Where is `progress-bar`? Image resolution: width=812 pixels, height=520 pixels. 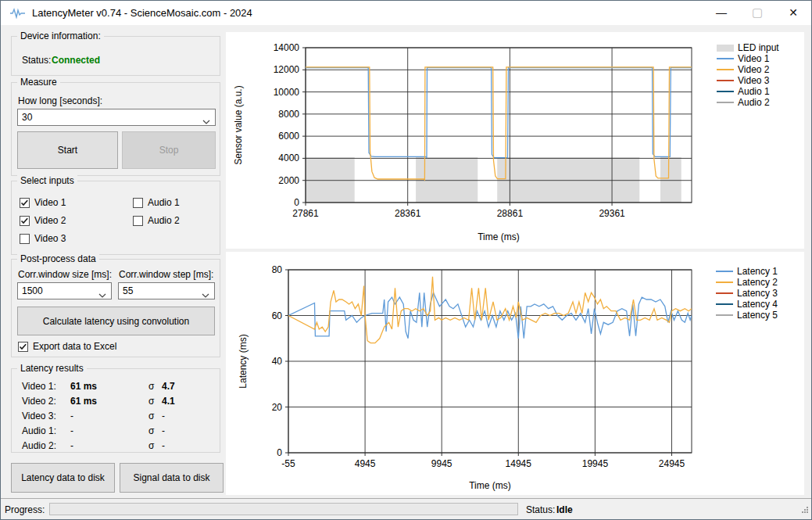 progress-bar is located at coordinates (284, 509).